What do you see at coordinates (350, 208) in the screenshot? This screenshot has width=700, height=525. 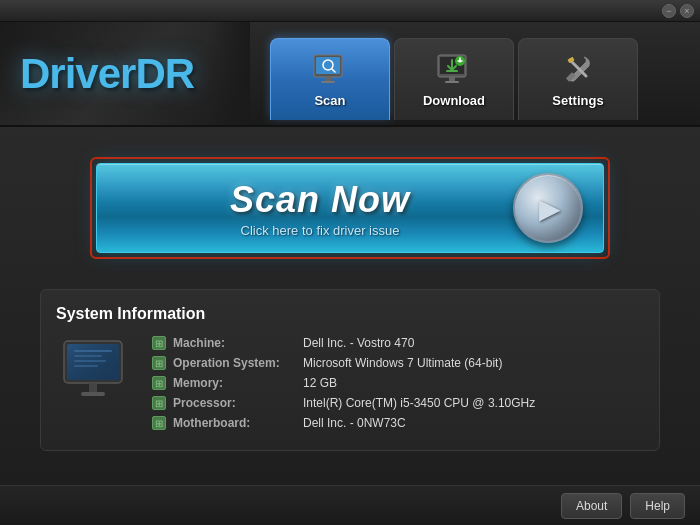 I see `scan-button-wrapper: Scan Now Click here to fix driver issue` at bounding box center [350, 208].